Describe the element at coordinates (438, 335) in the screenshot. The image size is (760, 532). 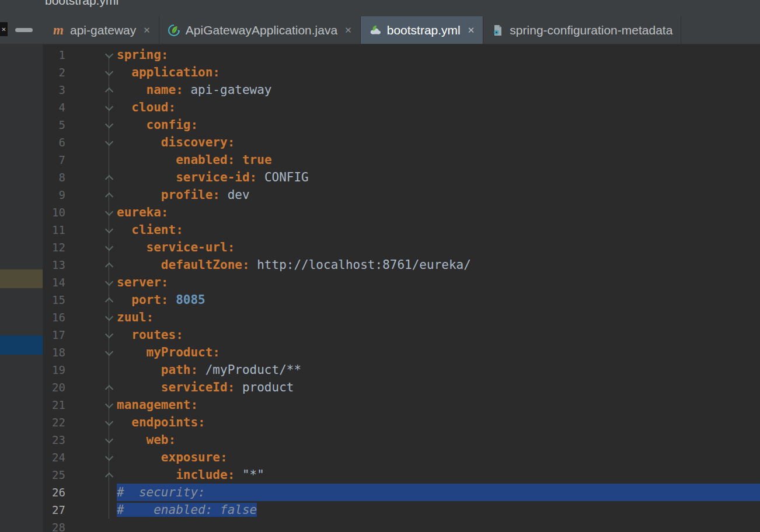
I see `code-text: routes:` at that location.